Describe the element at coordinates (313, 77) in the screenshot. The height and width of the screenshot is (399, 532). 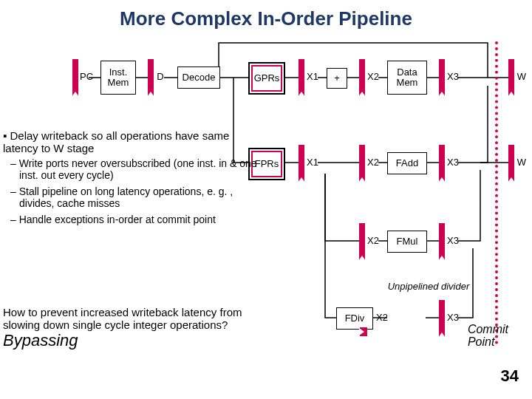
I see `stage-x1a: X1` at that location.